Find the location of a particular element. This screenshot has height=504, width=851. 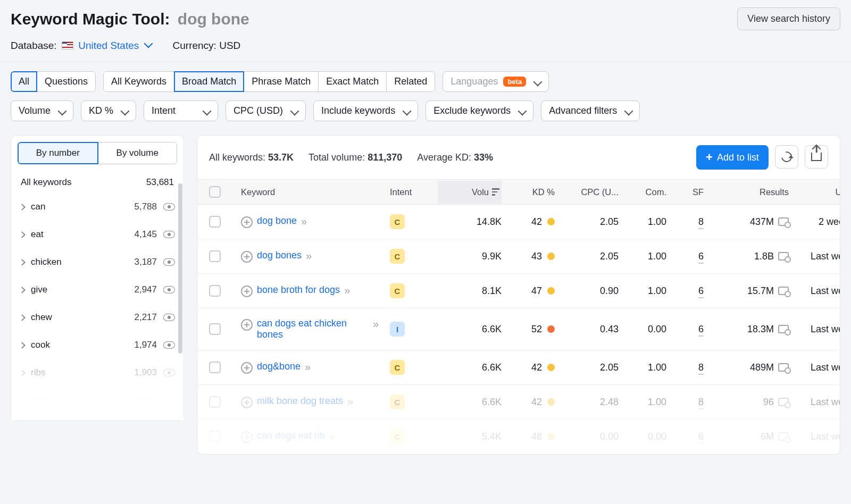

chevron-down-icon is located at coordinates (126, 111).